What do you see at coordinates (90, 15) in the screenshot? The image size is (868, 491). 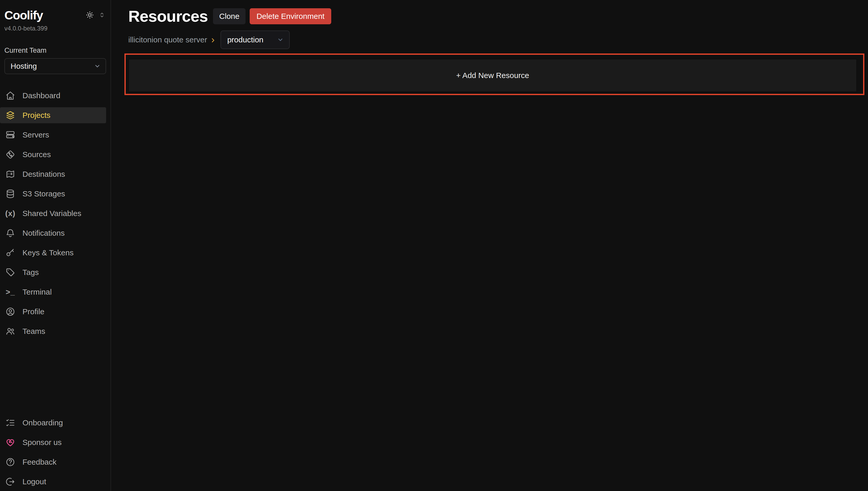 I see `theme-toggle-sun-icon` at bounding box center [90, 15].